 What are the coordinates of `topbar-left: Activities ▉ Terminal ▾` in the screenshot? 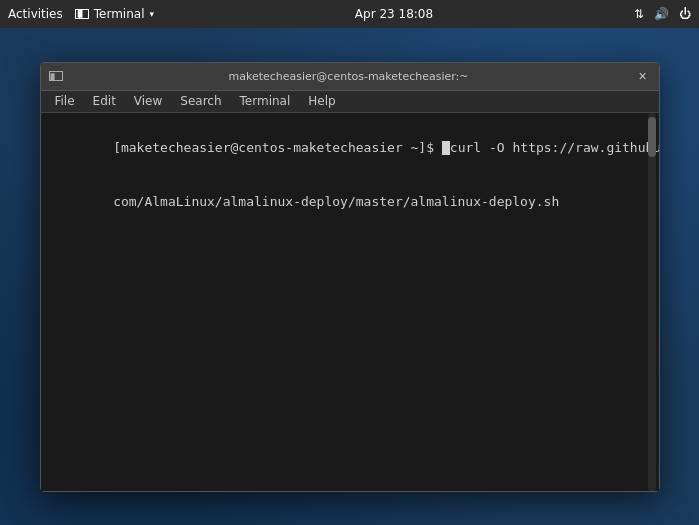 It's located at (81, 14).